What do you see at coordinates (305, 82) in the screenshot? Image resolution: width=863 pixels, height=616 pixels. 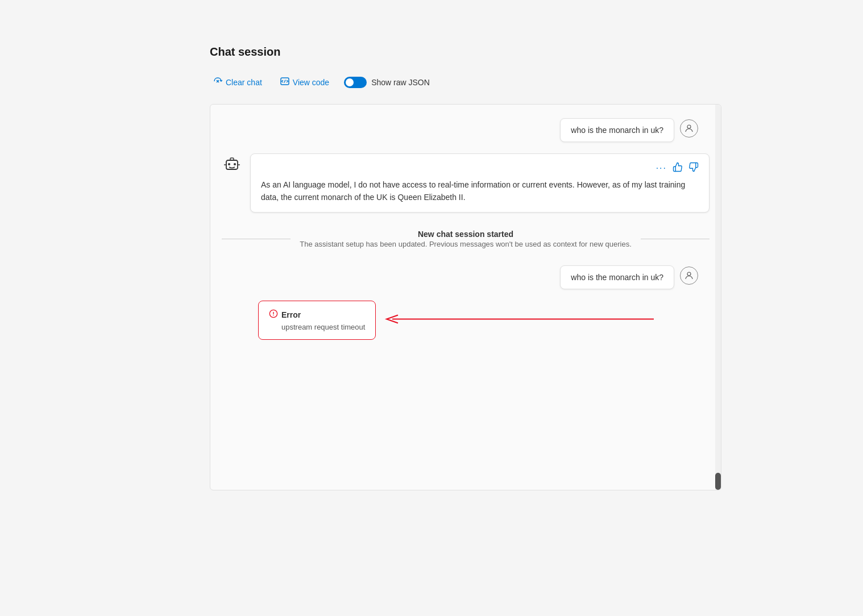 I see `view-code-button: View code` at bounding box center [305, 82].